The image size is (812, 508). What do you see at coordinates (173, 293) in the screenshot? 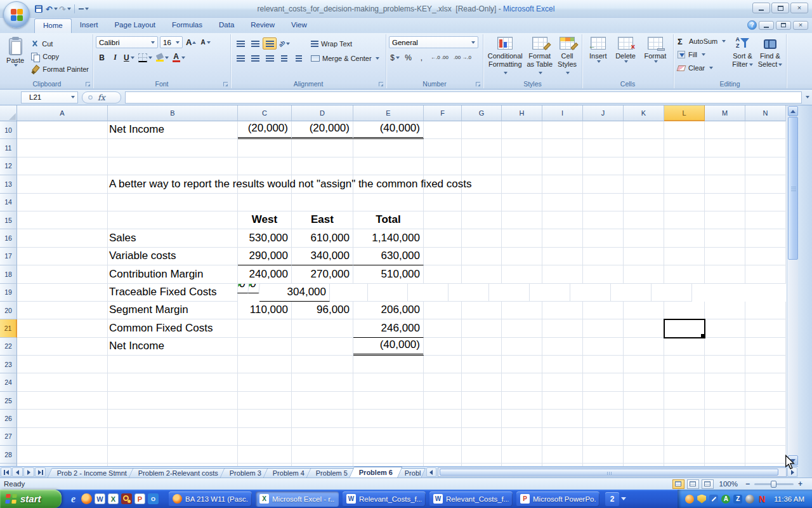
I see `cell-B19: Traceable Fixed Costs` at bounding box center [173, 293].